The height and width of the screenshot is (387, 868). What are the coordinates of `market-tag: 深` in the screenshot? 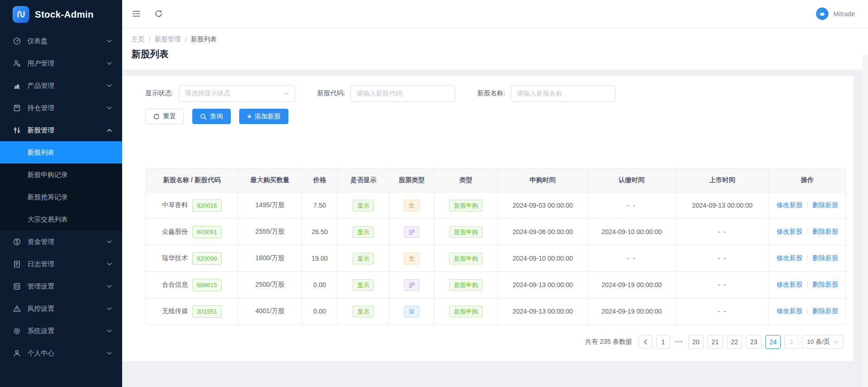 It's located at (411, 311).